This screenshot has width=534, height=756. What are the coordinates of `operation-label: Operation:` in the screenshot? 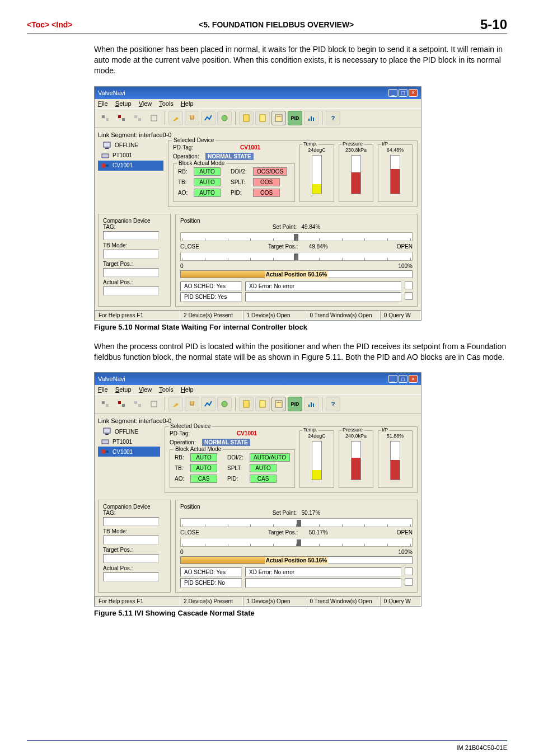 It's located at (188, 157).